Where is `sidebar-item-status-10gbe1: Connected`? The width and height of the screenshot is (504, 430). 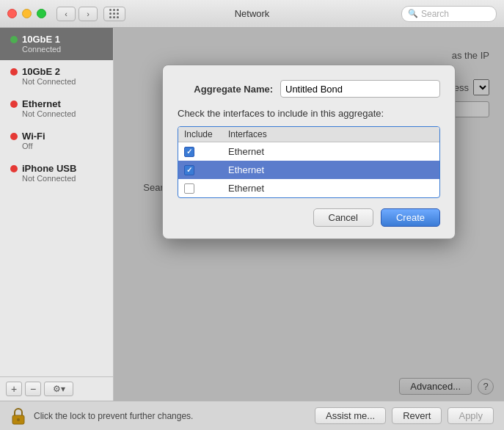 sidebar-item-status-10gbe1: Connected is located at coordinates (64, 49).